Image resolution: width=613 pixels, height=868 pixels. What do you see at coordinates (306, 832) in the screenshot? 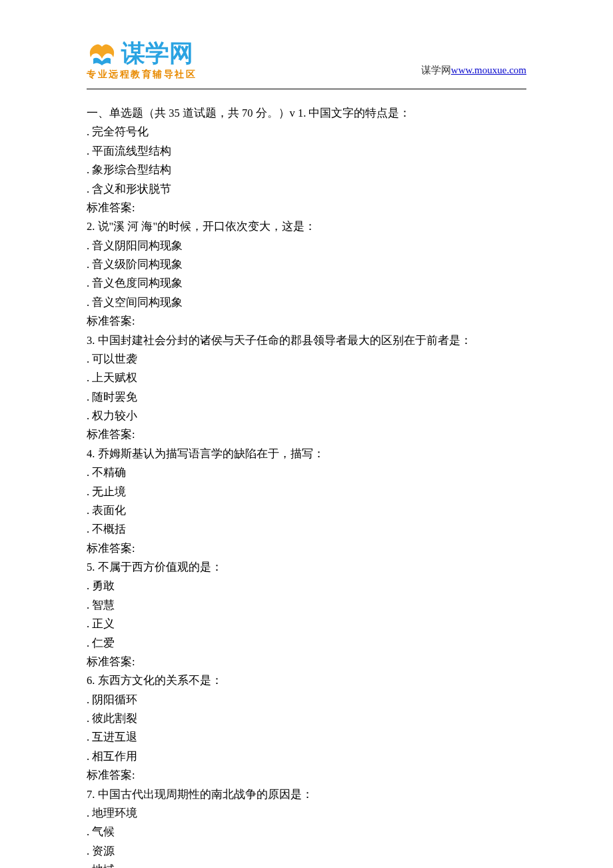
I see `question-option: 气候` at bounding box center [306, 832].